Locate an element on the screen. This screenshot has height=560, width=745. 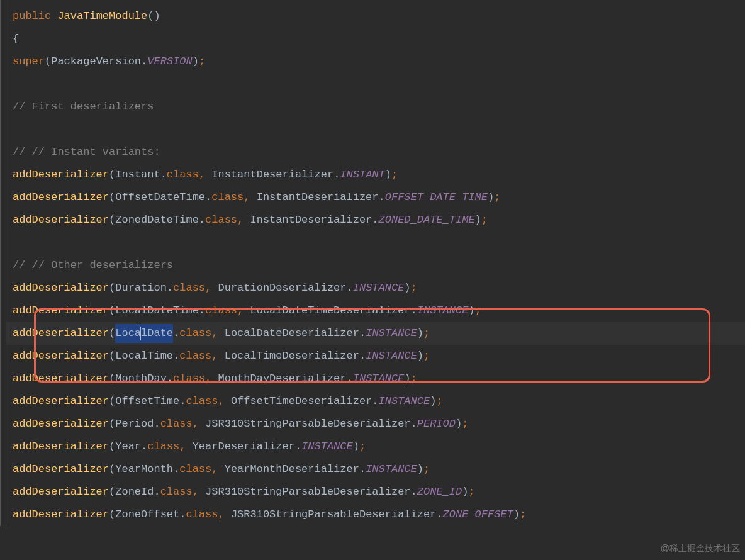
code-line: { is located at coordinates (373, 39).